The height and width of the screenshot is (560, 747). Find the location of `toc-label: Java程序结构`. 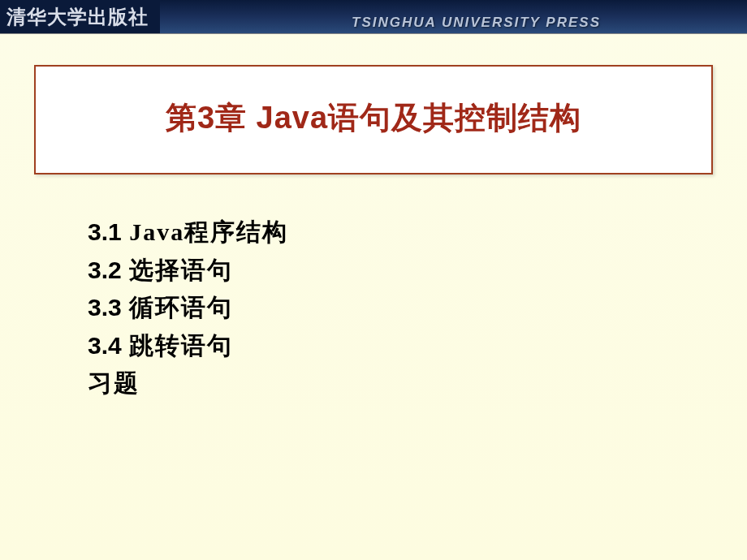

toc-label: Java程序结构 is located at coordinates (205, 232).